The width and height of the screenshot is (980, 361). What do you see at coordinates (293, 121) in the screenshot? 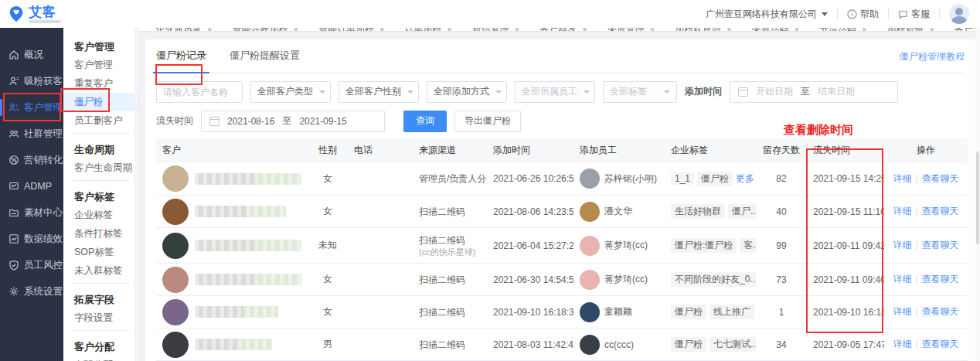
I see `lost-time-range-picker: 2021-08-16 至 2021-09-15` at bounding box center [293, 121].